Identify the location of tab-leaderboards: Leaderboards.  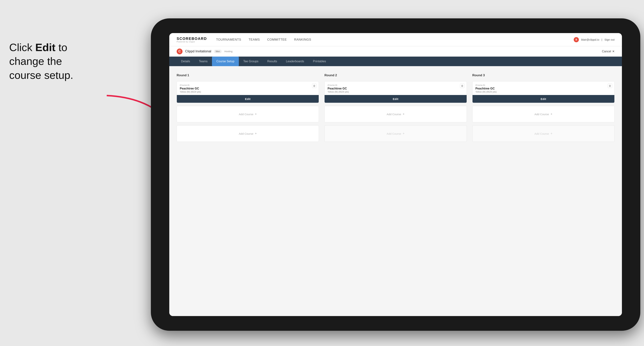
(295, 61).